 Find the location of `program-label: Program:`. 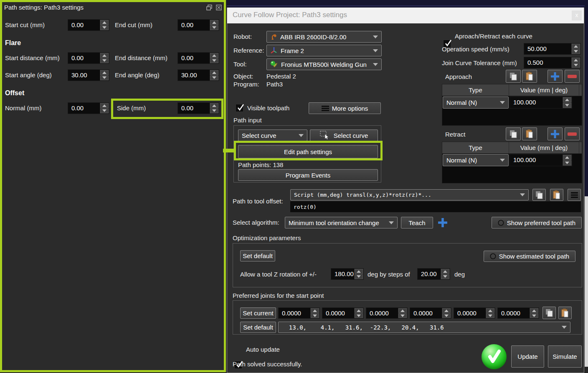

program-label: Program: is located at coordinates (246, 84).